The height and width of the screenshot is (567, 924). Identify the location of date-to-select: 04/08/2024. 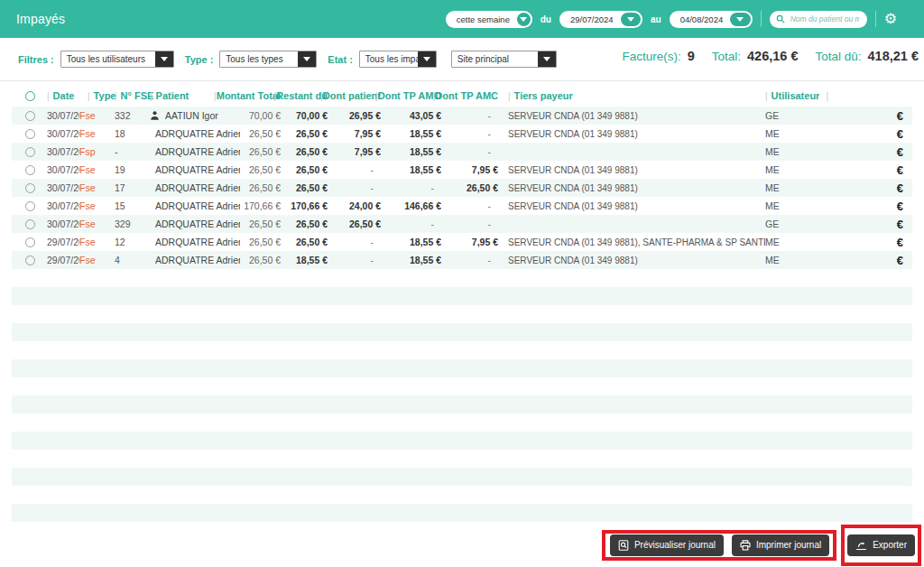
(711, 20).